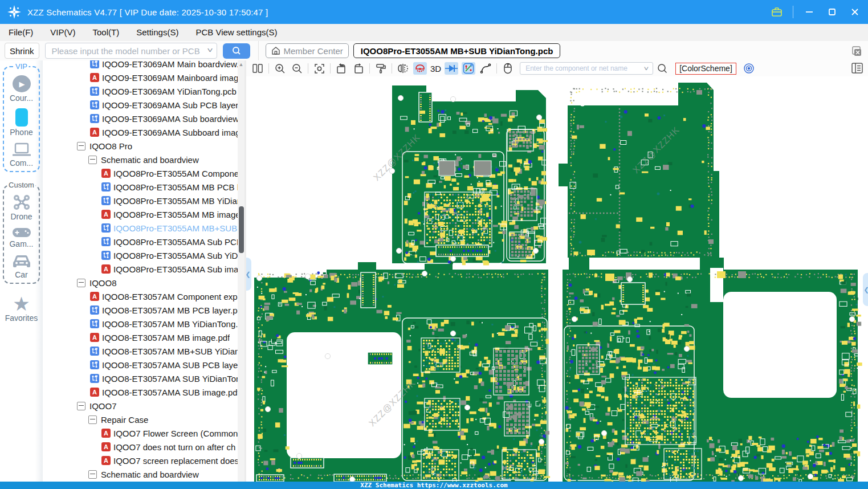  What do you see at coordinates (22, 89) in the screenshot?
I see `sidebar-item-cour: ▶Cour...` at bounding box center [22, 89].